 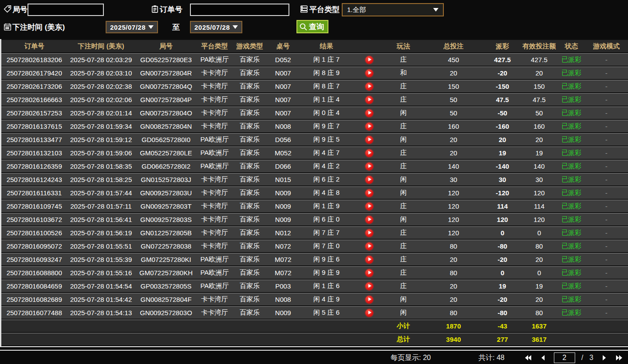 I want to click on cell-result: 闲 8 庄 7, so click(x=327, y=86).